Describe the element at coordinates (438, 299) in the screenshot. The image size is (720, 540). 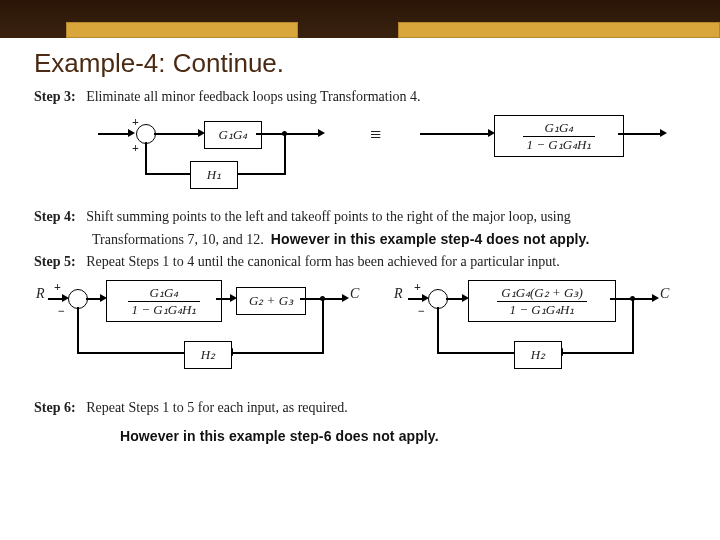
I see `sum-right` at that location.